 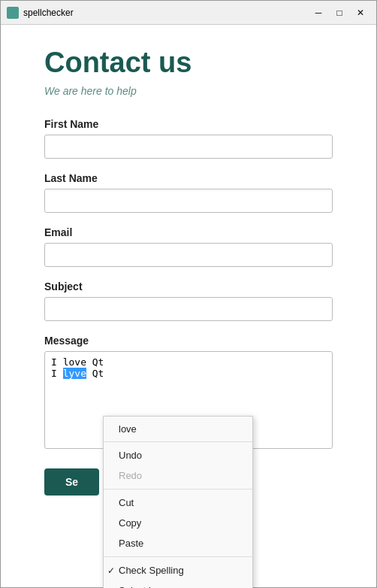 What do you see at coordinates (13, 13) in the screenshot?
I see `app-icon` at bounding box center [13, 13].